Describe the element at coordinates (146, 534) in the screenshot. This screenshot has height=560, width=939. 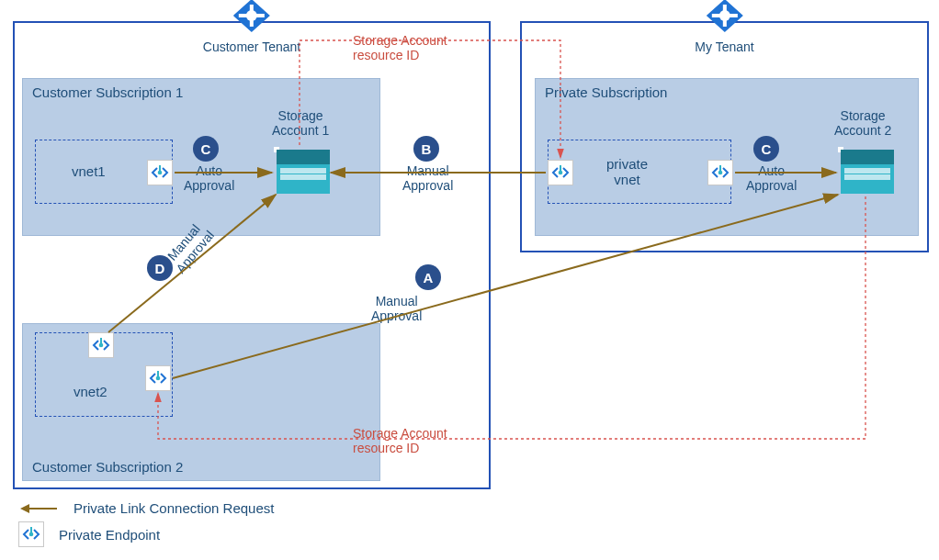
I see `legend-endpoint: Private Endpoint` at that location.